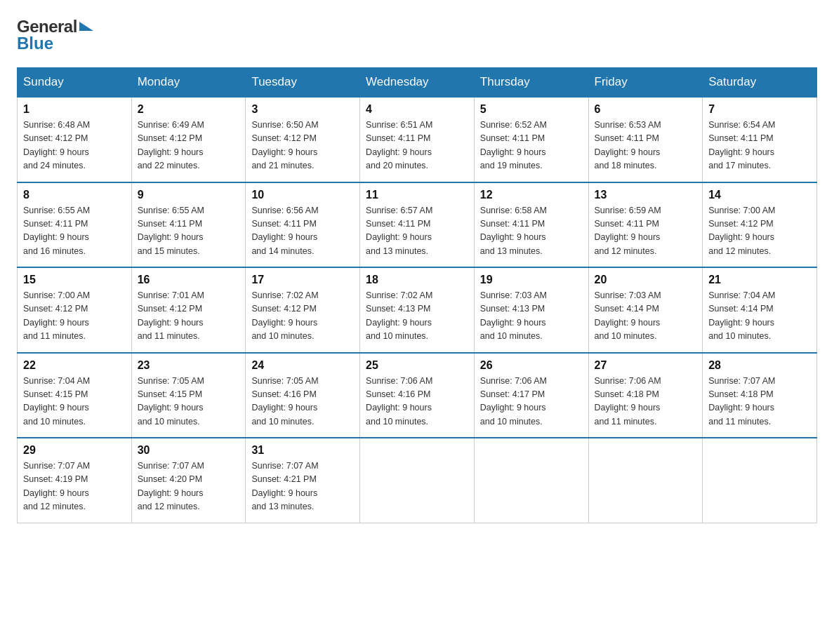 The height and width of the screenshot is (644, 834). Describe the element at coordinates (417, 232) in the screenshot. I see `day-info: Sunrise: 6:57 AMSunset: 4:11 PMDaylight:…` at that location.